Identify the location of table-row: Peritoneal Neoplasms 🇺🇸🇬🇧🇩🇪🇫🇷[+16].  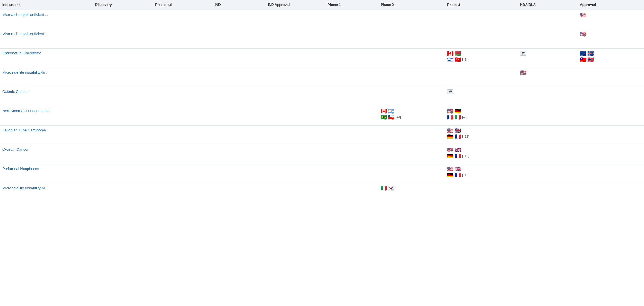
(322, 174).